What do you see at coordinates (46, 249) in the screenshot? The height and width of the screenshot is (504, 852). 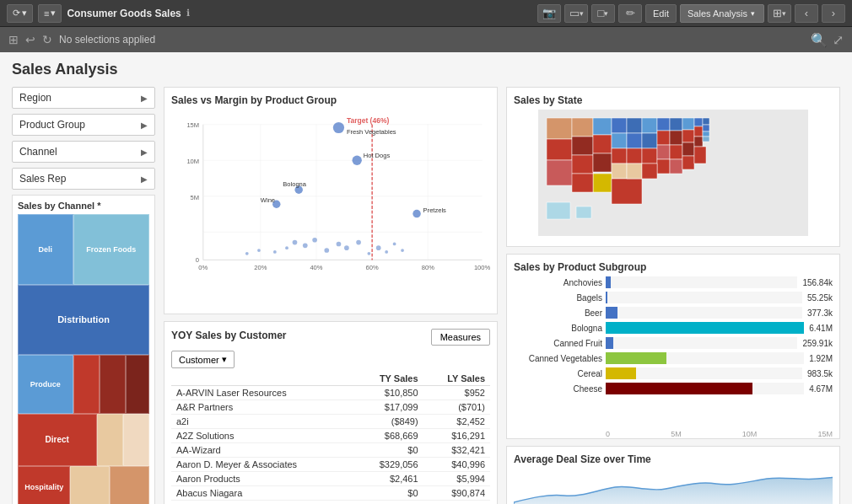 I see `treemap-deli: Deli` at bounding box center [46, 249].